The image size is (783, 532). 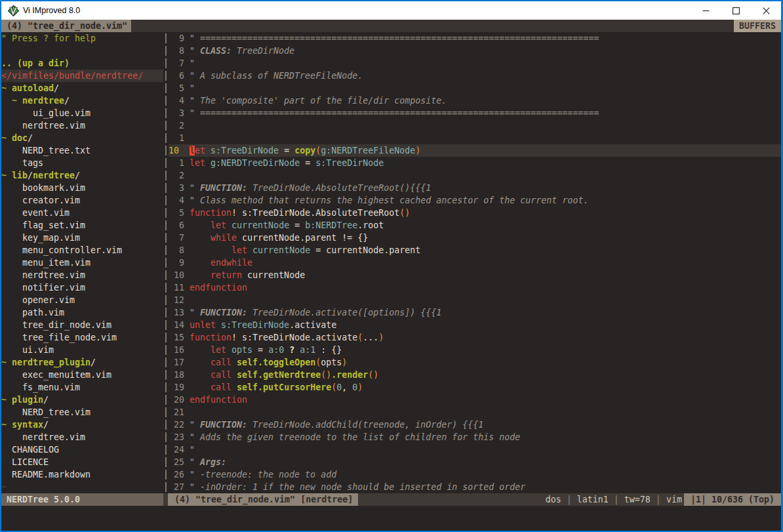 I want to click on code-line: 8 let currentNode = currentNode.parent, so click(x=475, y=251).